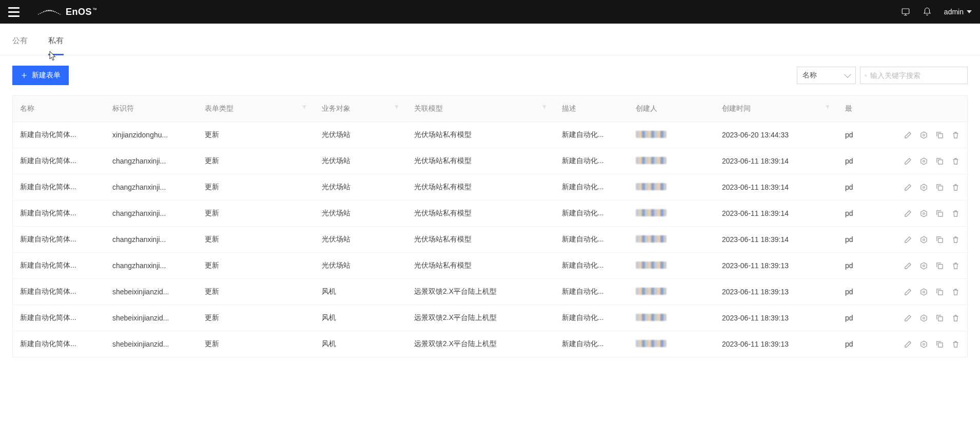 The width and height of the screenshot is (980, 443). What do you see at coordinates (490, 109) in the screenshot?
I see `table-header-row: 名称 标识符 表单类型 业务对象 关联模型 描述 创建人 创建时间` at bounding box center [490, 109].